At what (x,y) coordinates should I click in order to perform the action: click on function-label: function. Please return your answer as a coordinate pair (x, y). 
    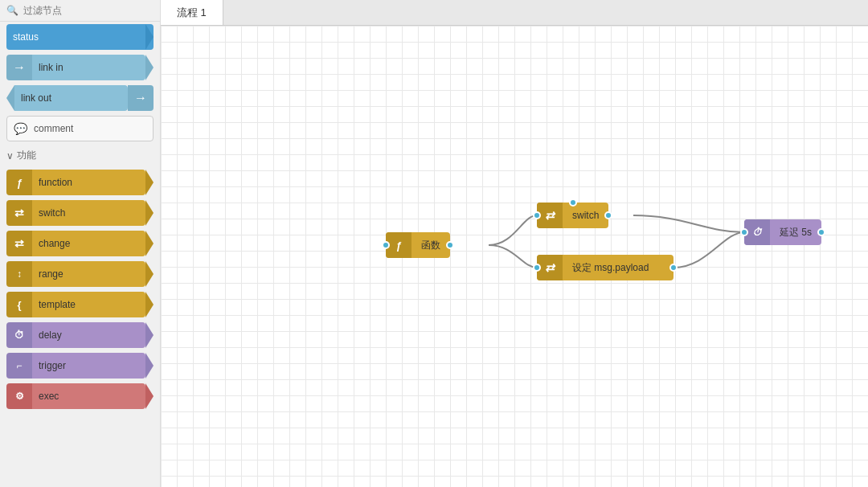
    Looking at the image, I should click on (88, 182).